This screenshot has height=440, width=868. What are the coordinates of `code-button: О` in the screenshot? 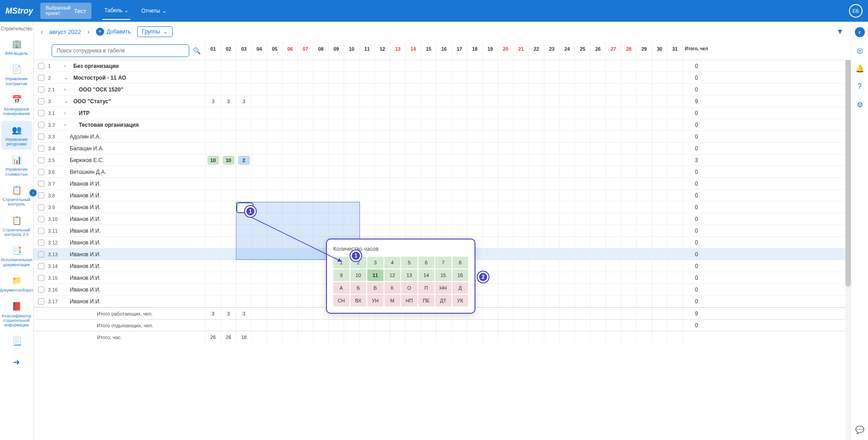 It's located at (409, 288).